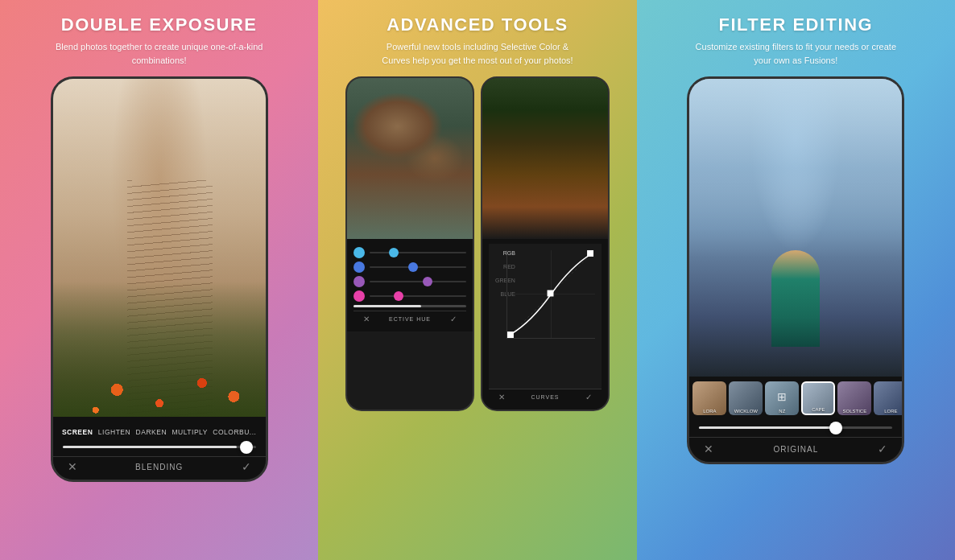 Image resolution: width=955 pixels, height=560 pixels. What do you see at coordinates (796, 449) in the screenshot?
I see `original-bottom-bar: ✕ ORIGINAL ✓` at bounding box center [796, 449].